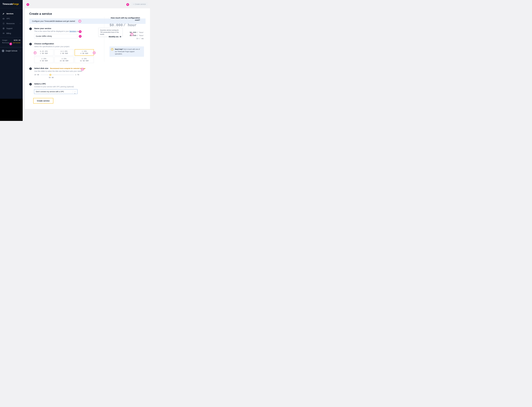 Image resolution: width=532 pixels, height=407 pixels. What do you see at coordinates (94, 53) in the screenshot?
I see `annotation-marker-g: G` at bounding box center [94, 53].